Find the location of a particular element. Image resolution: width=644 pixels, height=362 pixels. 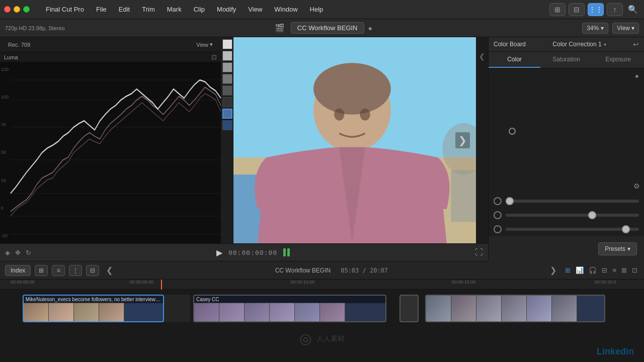

clip-mike: MikeNuteson_execs become followers, no b… is located at coordinates (94, 309).